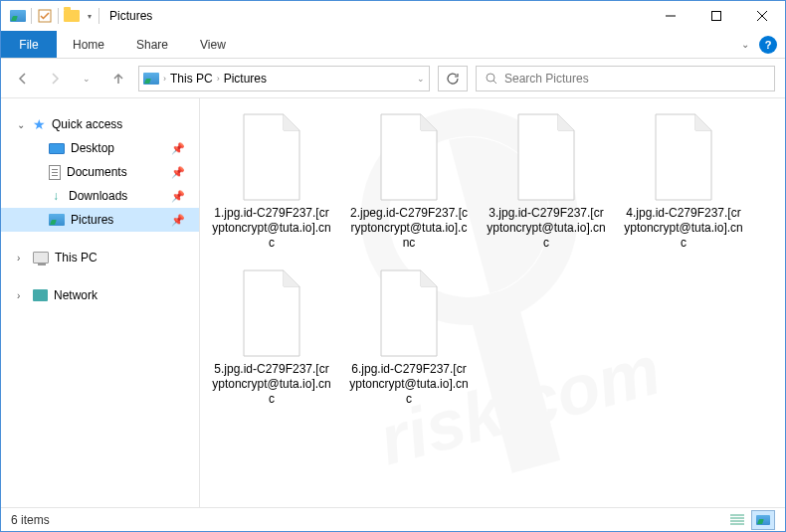  I want to click on sidebar-network: › Network, so click(99, 295).